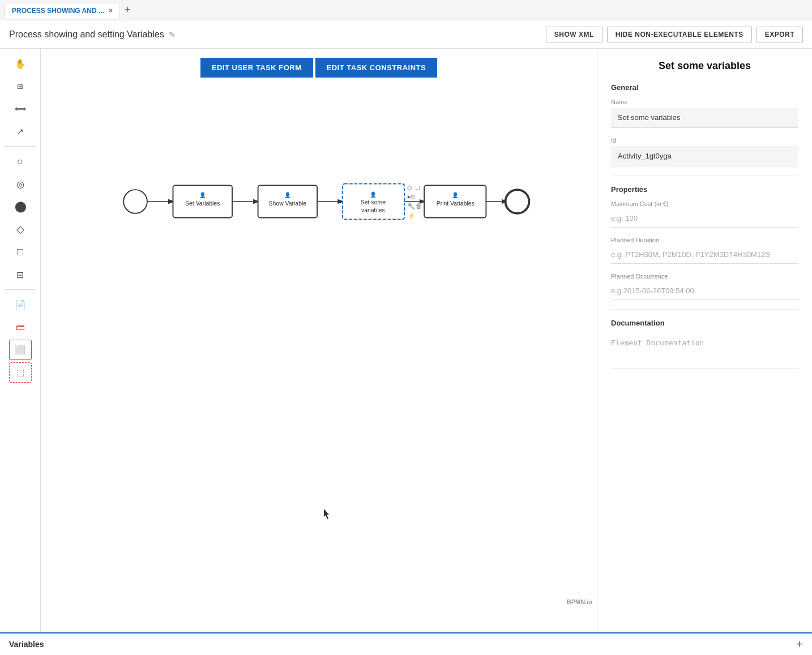 This screenshot has height=655, width=812. Describe the element at coordinates (20, 63) in the screenshot. I see `hand-tool-button: ✋` at that location.